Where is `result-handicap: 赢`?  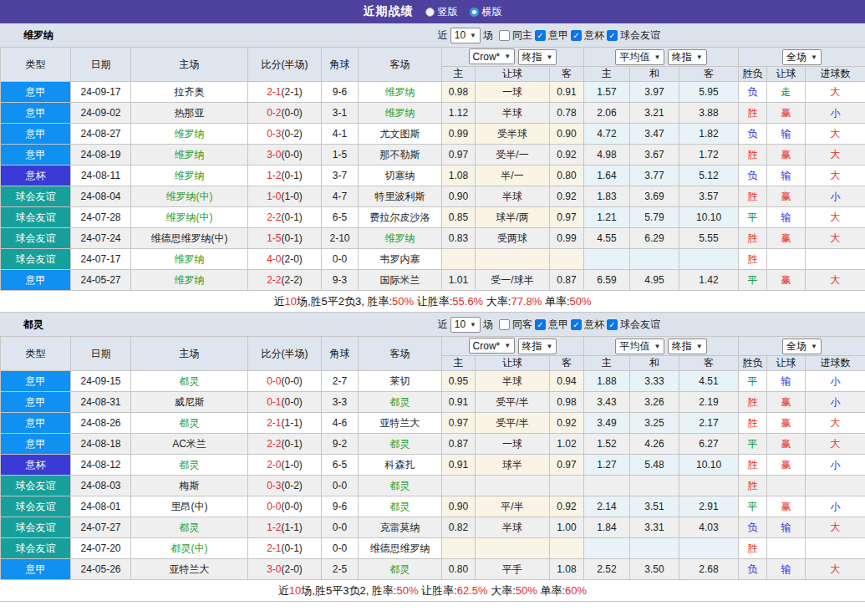
result-handicap: 赢 is located at coordinates (786, 114).